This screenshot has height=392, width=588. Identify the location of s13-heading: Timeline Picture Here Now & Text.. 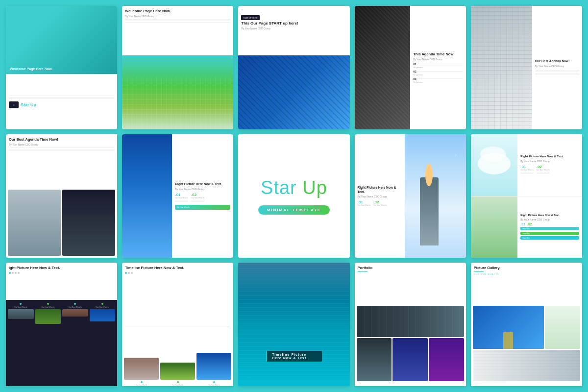
(294, 356).